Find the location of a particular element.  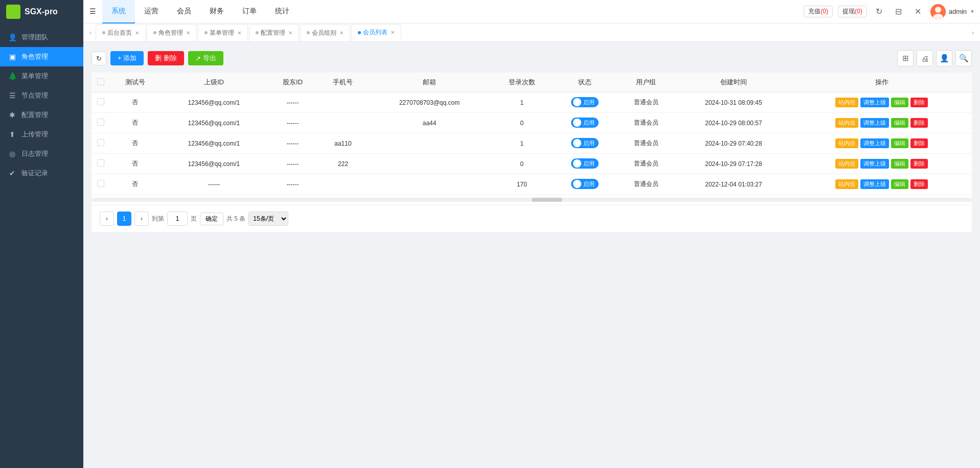

admin-avatar-area: admin ▼ is located at coordinates (953, 12).